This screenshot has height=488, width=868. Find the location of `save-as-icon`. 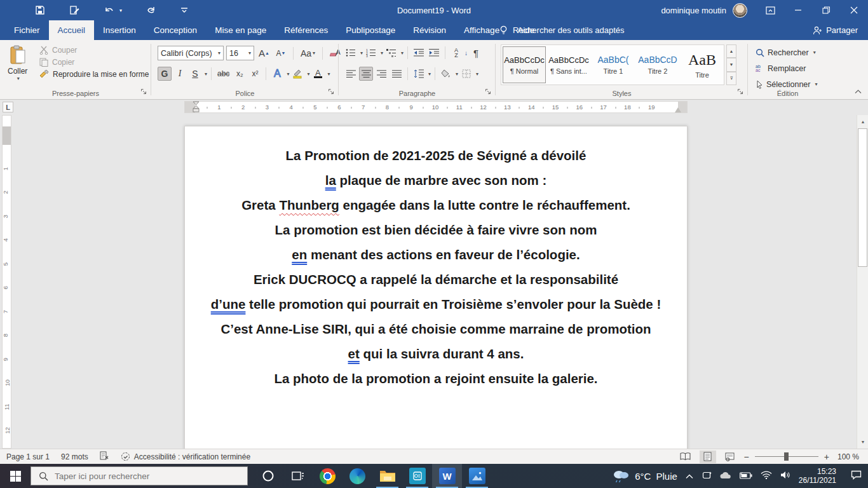

save-as-icon is located at coordinates (74, 10).